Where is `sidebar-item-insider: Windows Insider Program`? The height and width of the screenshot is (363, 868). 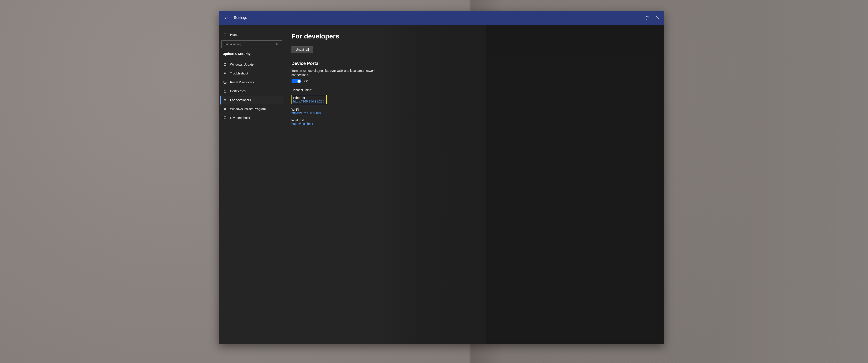 sidebar-item-insider: Windows Insider Program is located at coordinates (252, 109).